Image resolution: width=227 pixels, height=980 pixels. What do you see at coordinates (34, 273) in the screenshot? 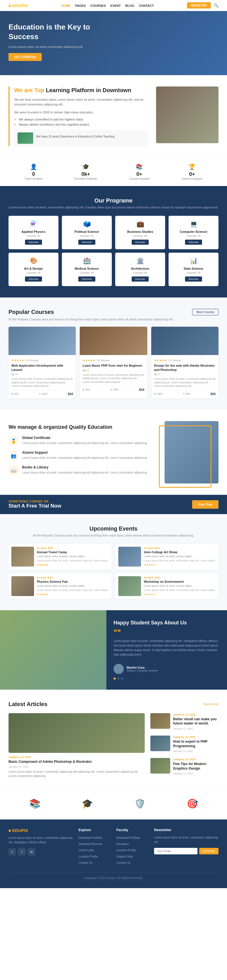
I see `program-art-sub: Courses: 50` at bounding box center [34, 273].